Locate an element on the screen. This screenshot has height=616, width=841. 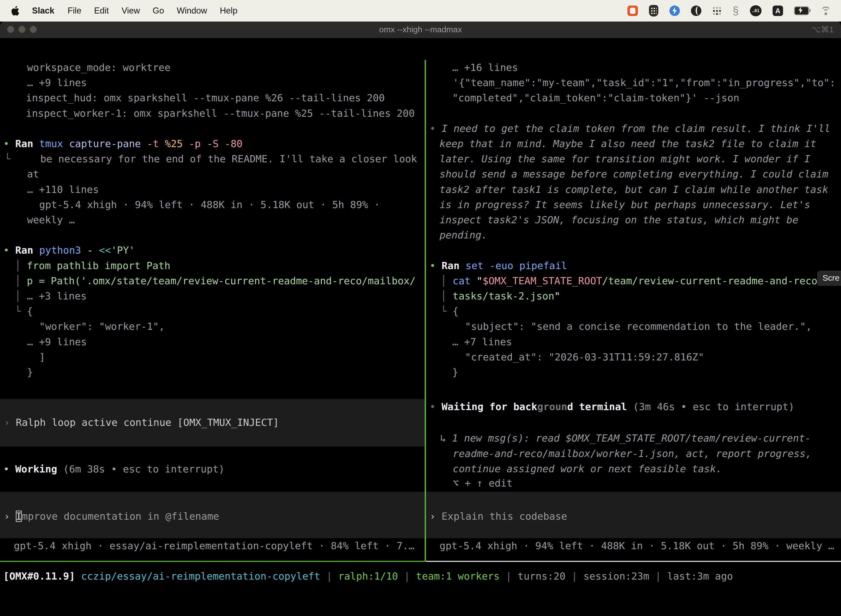
left-pane-active-border is located at coordinates (212, 562).